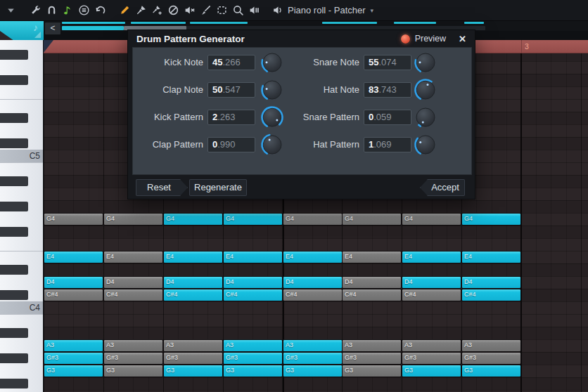  Describe the element at coordinates (22, 31) in the screenshot. I see `note-properties-corner: ♪` at that location.